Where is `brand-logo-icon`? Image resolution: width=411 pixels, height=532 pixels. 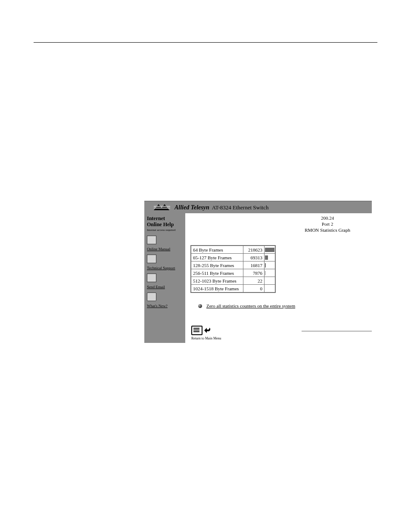
brand-logo-icon is located at coordinates (163, 208).